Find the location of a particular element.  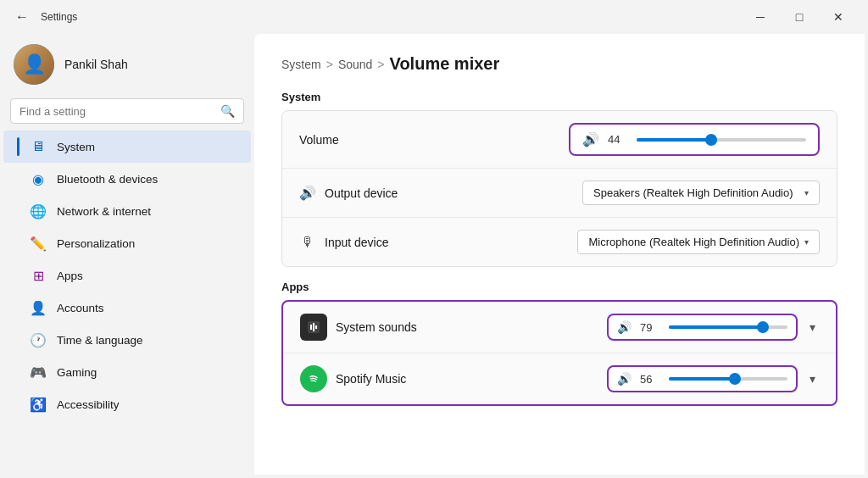

nav-item-personalization: ✏️ Personalization is located at coordinates (127, 243).